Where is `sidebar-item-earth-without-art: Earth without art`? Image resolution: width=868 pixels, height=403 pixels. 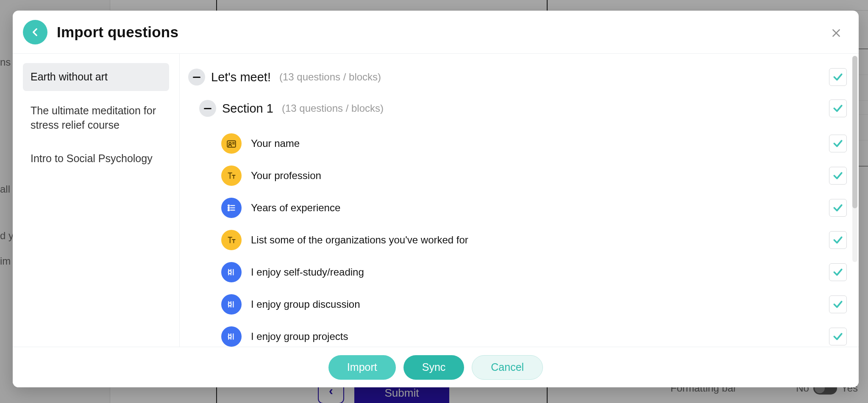 sidebar-item-earth-without-art: Earth without art is located at coordinates (96, 77).